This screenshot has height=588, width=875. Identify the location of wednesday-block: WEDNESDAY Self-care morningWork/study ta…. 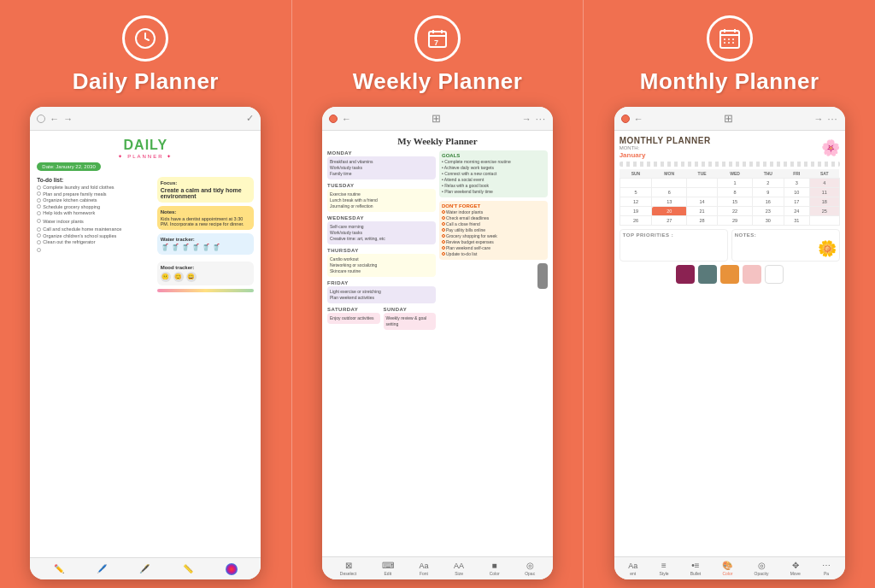
(381, 230).